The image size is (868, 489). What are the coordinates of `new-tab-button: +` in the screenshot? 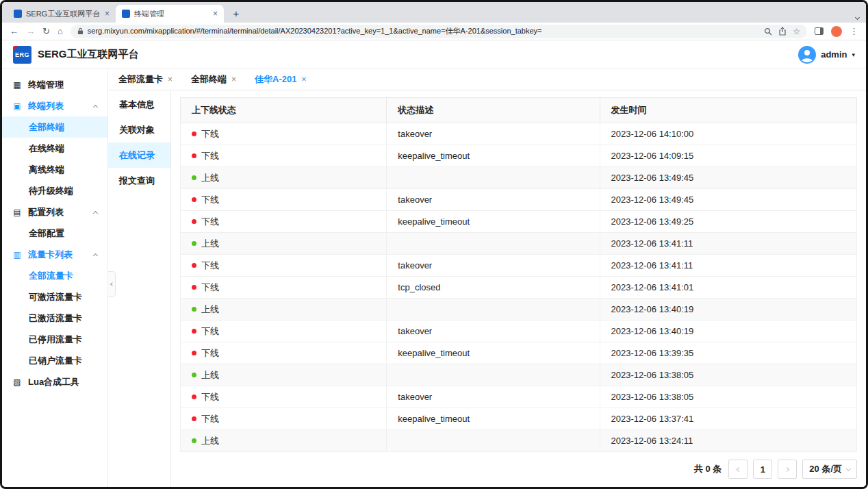 It's located at (236, 13).